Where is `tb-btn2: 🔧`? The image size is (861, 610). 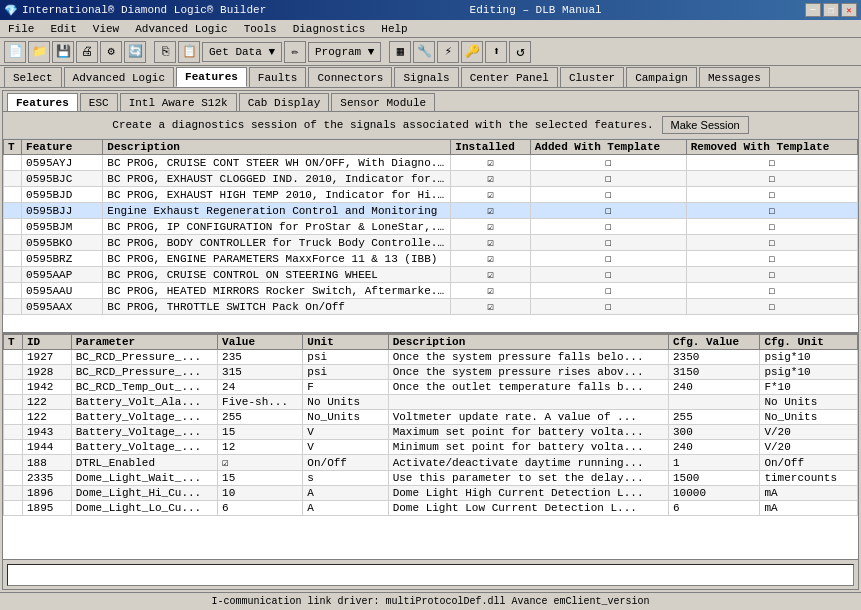
tb-btn2: 🔧 is located at coordinates (424, 52).